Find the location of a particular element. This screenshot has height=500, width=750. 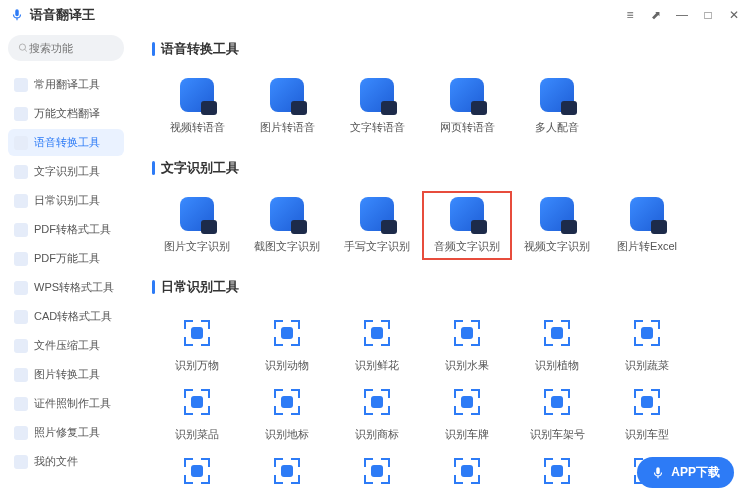

sidebar-item: 语音转换工具 is located at coordinates (66, 142).